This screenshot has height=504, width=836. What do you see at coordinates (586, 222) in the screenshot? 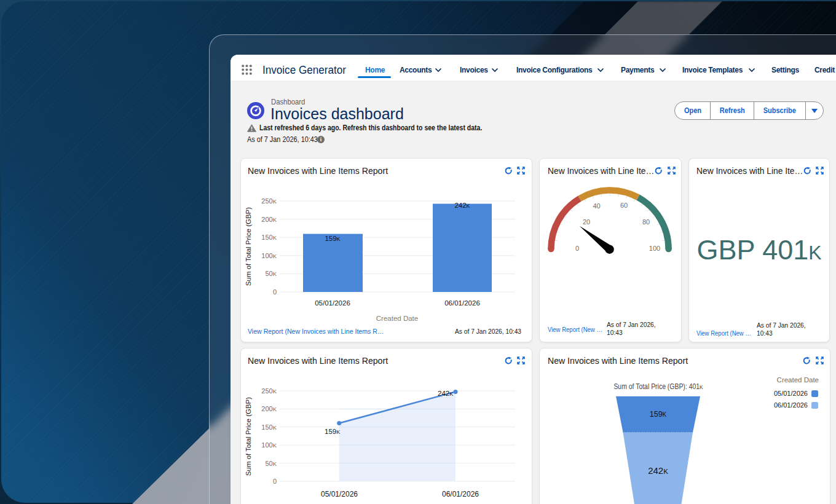
I see `svg-text: 20` at bounding box center [586, 222].